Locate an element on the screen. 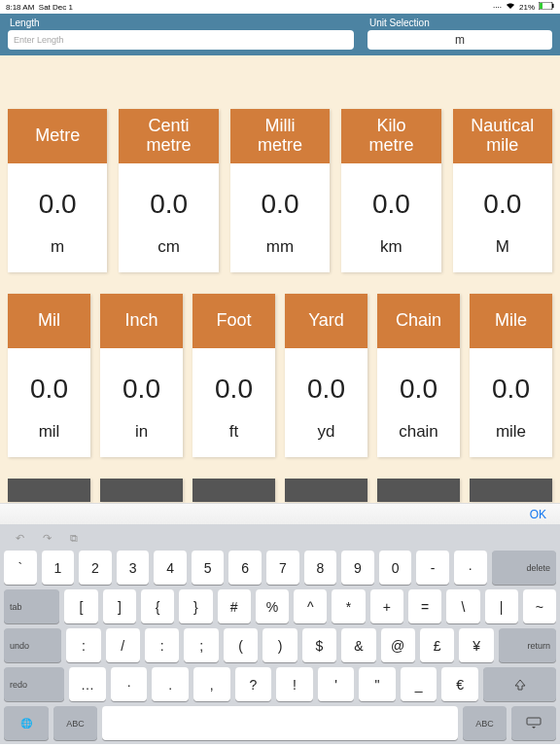 This screenshot has height=747, width=560. unit-card: Centi metre0.0cm is located at coordinates (168, 191).